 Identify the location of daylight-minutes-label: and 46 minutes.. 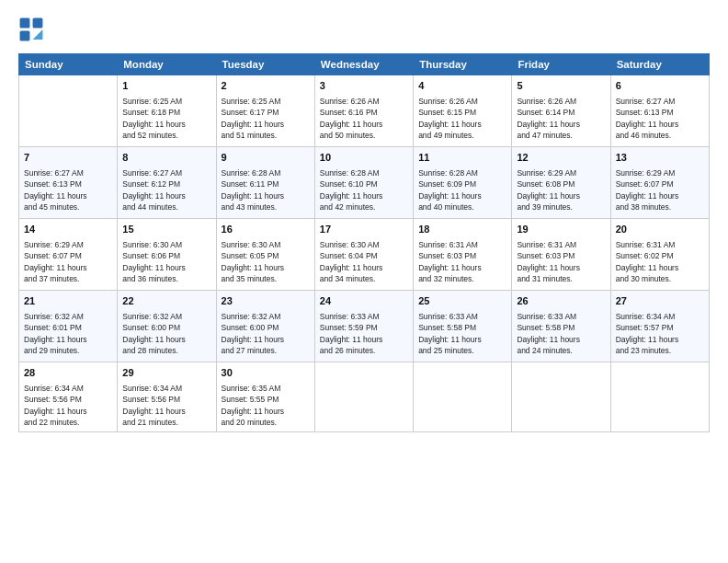
(643, 135).